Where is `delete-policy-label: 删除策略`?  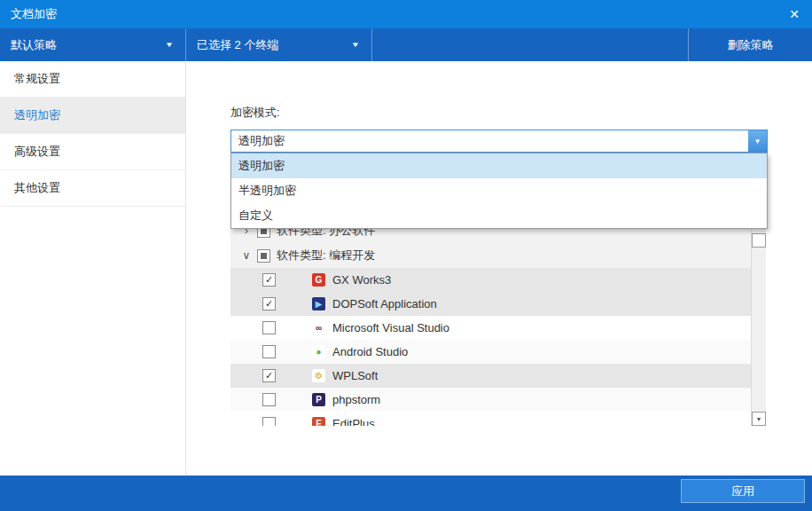 delete-policy-label: 删除策略 is located at coordinates (751, 45).